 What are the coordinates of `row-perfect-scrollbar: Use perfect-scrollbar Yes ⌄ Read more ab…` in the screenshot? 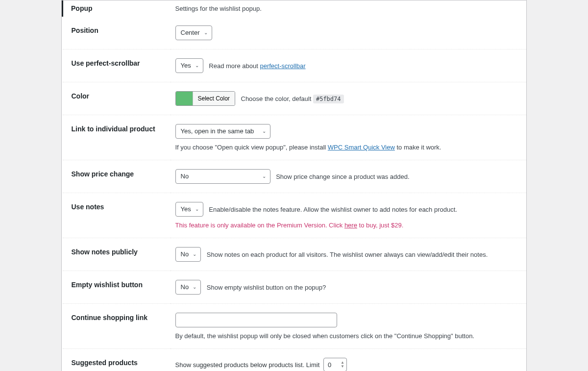 It's located at (295, 66).